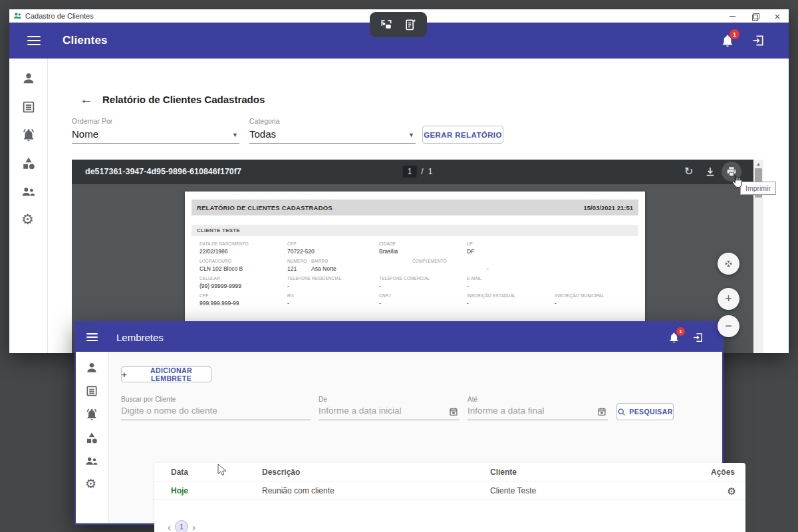 Image resolution: width=798 pixels, height=532 pixels. What do you see at coordinates (729, 263) in the screenshot?
I see `fit-icon` at bounding box center [729, 263].